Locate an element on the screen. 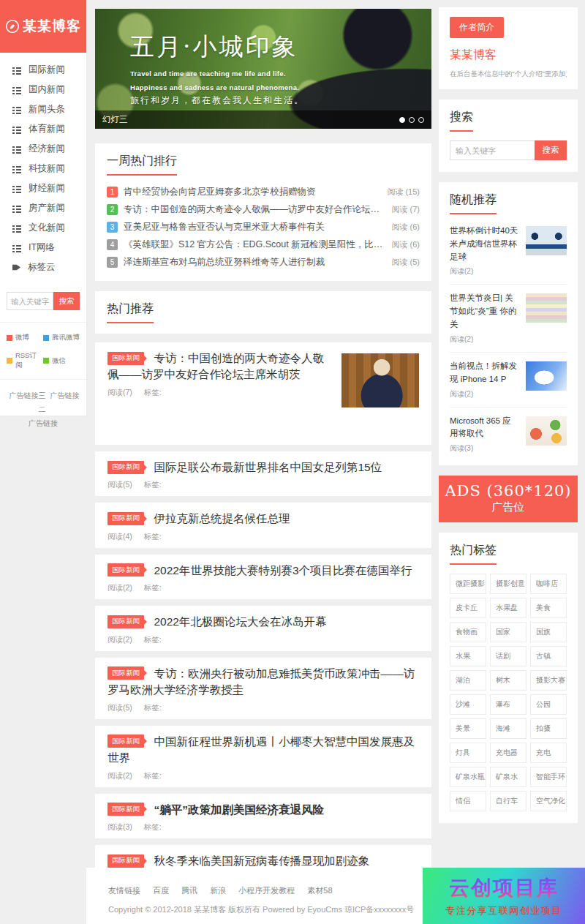 The image size is (585, 924). article-thumbnail is located at coordinates (380, 380).